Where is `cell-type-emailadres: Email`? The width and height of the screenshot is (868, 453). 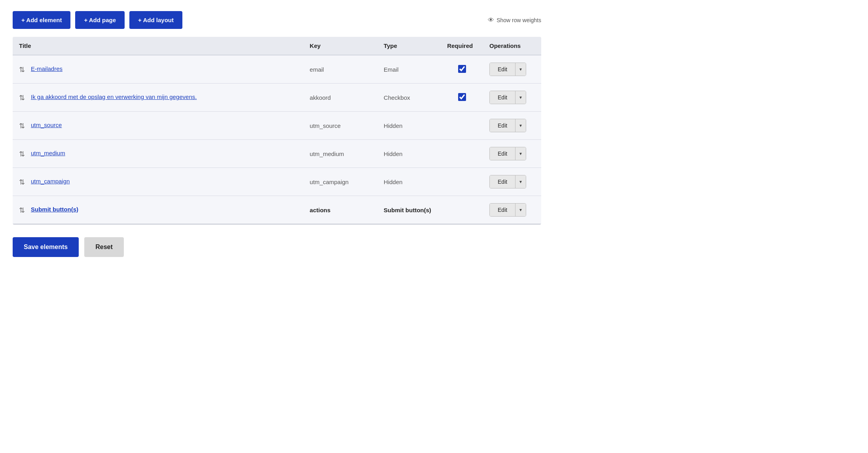 cell-type-emailadres: Email is located at coordinates (409, 69).